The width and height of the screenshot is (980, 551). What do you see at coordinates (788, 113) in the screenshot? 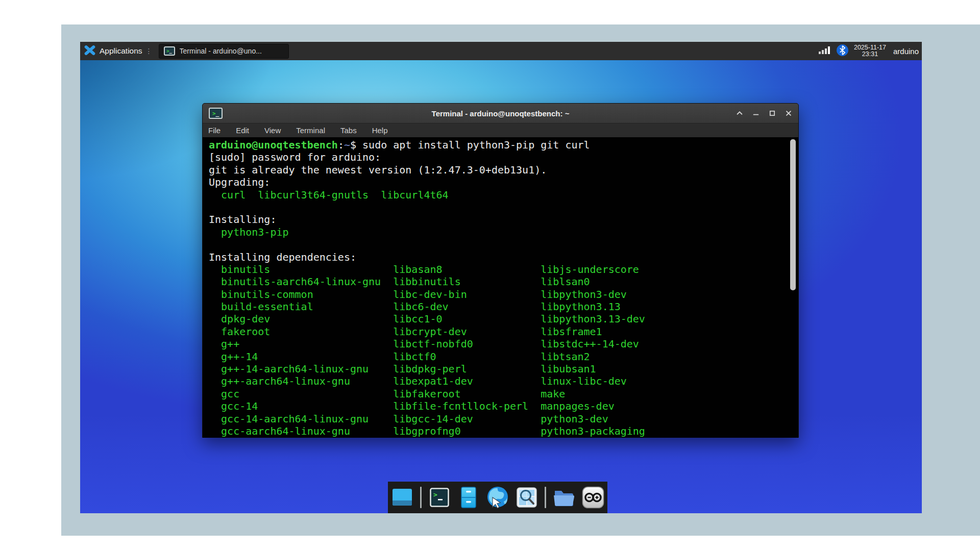
I see `close-icon` at bounding box center [788, 113].